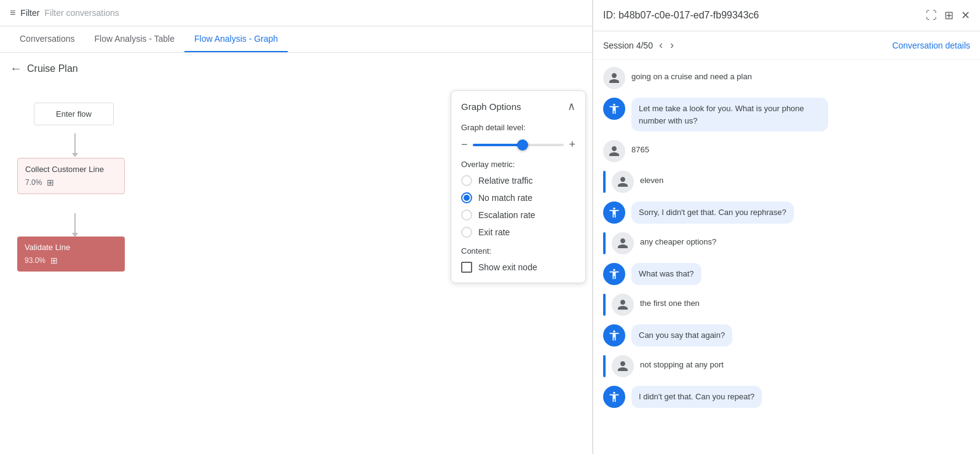 The image size is (980, 454). I want to click on content-label: Content:, so click(518, 251).